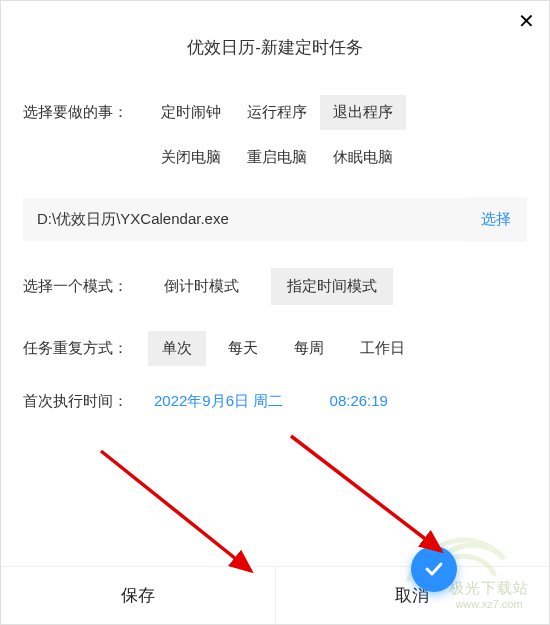 The height and width of the screenshot is (625, 550). I want to click on task-type-options-row1: 定时闹钟 运行程序 退出程序, so click(277, 112).